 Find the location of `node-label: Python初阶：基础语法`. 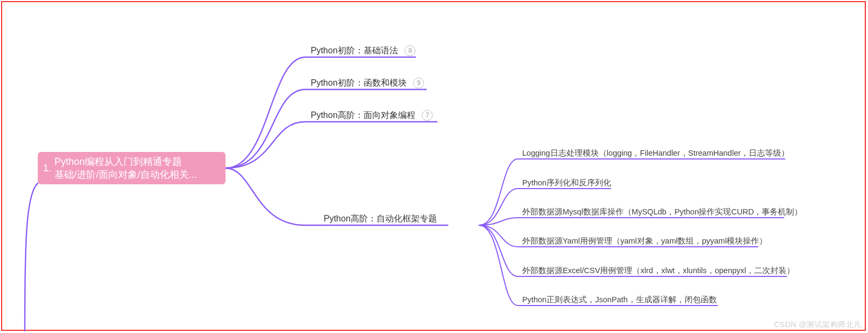

node-label: Python初阶：基础语法 is located at coordinates (354, 51).